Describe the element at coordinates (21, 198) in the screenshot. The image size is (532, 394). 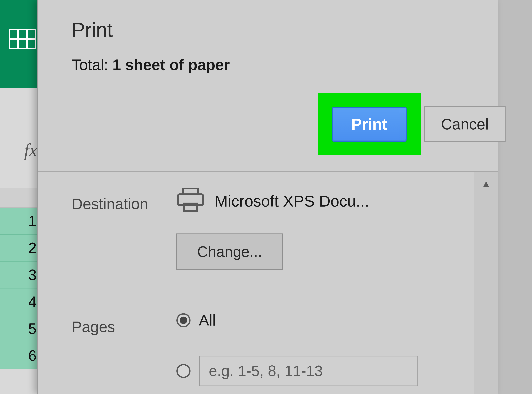
I see `spreadsheet-column-header` at that location.